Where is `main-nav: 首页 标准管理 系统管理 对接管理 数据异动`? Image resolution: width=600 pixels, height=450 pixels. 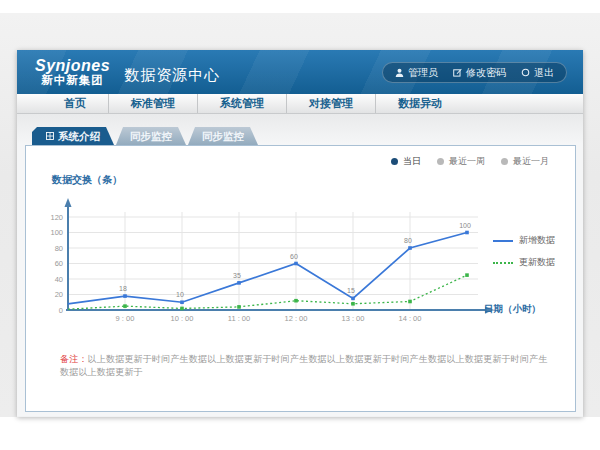
main-nav: 首页 标准管理 系统管理 对接管理 数据异动 is located at coordinates (300, 104).